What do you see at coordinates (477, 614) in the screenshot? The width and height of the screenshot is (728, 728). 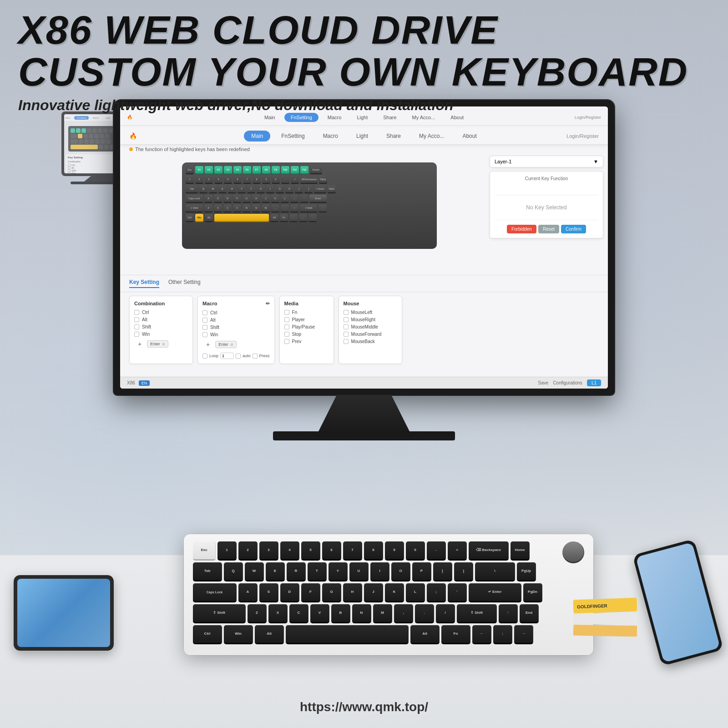 I see `key-rshift: ⇧ Shift` at bounding box center [477, 614].